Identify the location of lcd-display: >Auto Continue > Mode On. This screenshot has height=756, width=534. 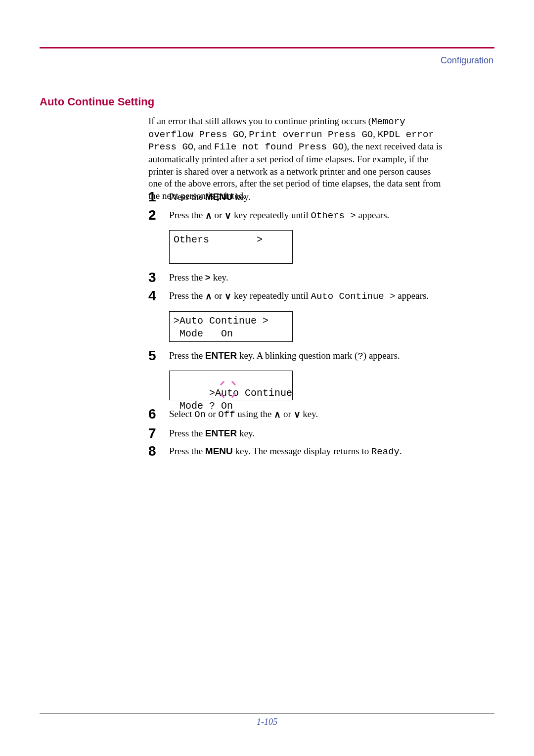
(231, 327).